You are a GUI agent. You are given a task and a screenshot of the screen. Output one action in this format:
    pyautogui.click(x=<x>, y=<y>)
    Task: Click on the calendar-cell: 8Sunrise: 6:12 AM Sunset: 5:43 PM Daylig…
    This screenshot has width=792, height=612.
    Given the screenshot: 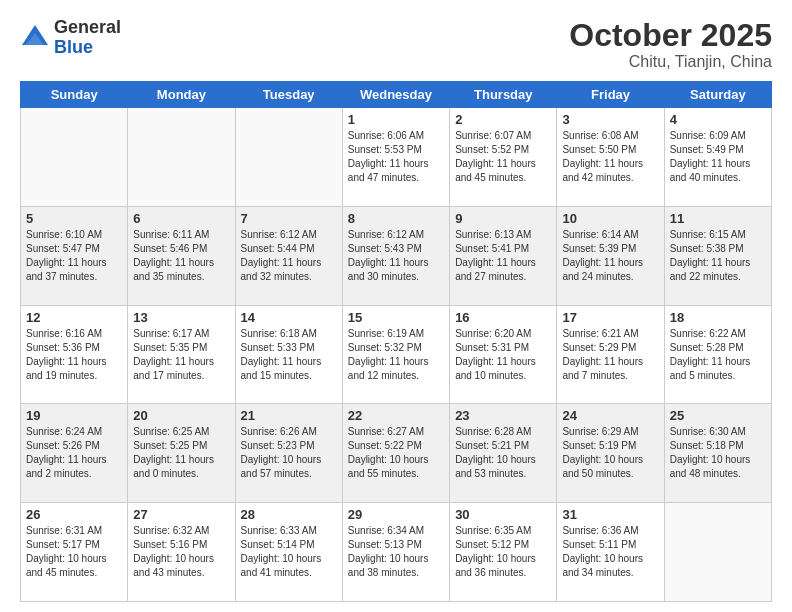 What is the action you would take?
    pyautogui.click(x=396, y=256)
    